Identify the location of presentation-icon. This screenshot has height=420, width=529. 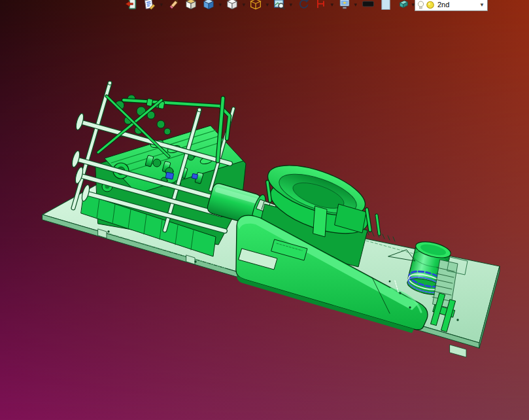
(345, 5).